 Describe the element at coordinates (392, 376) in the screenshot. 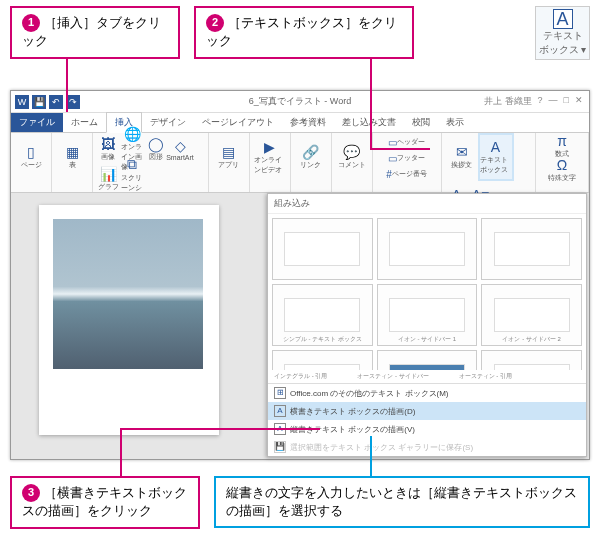

I see `gallery-label: オースティン - サイドバー` at that location.